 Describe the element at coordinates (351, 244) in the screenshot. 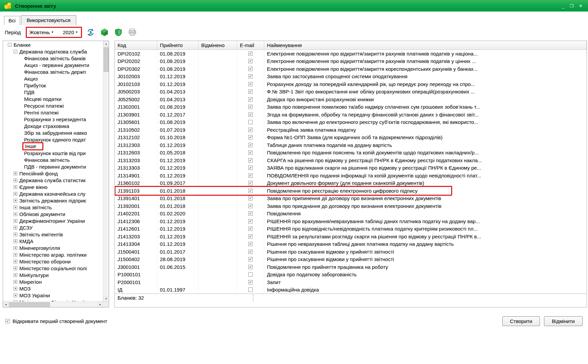

I see `table-row: J141330401.12.2019✓Рішення про неврахува…` at that location.